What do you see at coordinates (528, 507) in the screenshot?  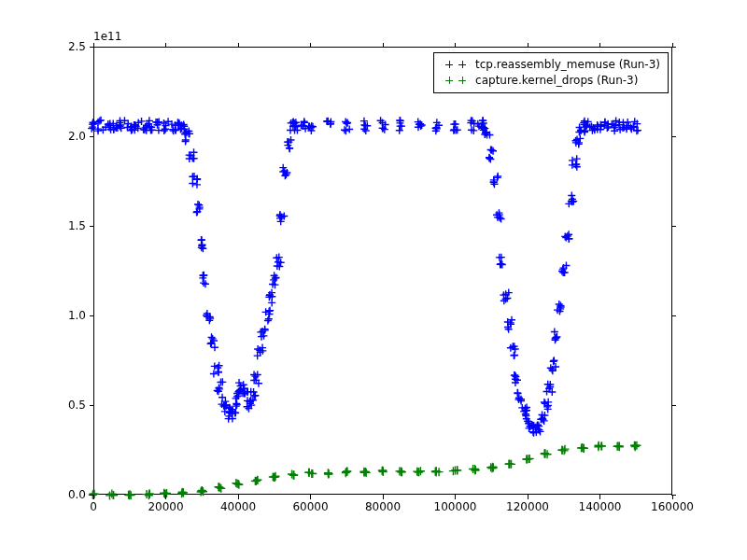 I see `x-tick-label: 120000` at bounding box center [528, 507].